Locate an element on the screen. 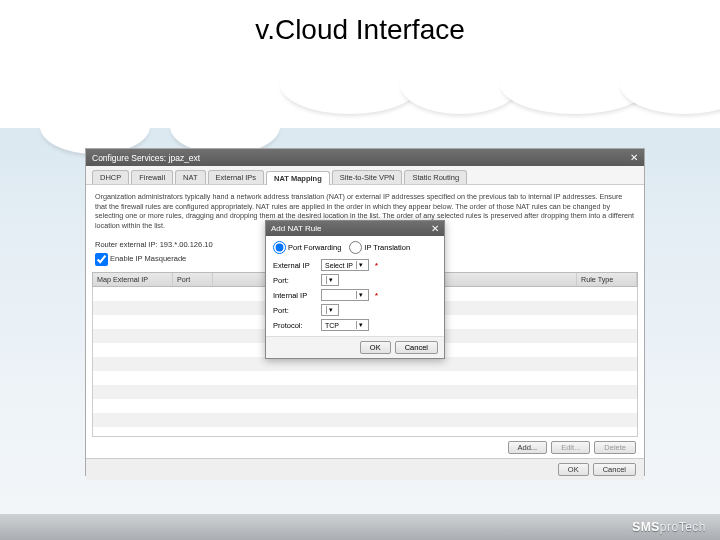 This screenshot has height=540, width=720. external-port-select: ▾ is located at coordinates (330, 280).